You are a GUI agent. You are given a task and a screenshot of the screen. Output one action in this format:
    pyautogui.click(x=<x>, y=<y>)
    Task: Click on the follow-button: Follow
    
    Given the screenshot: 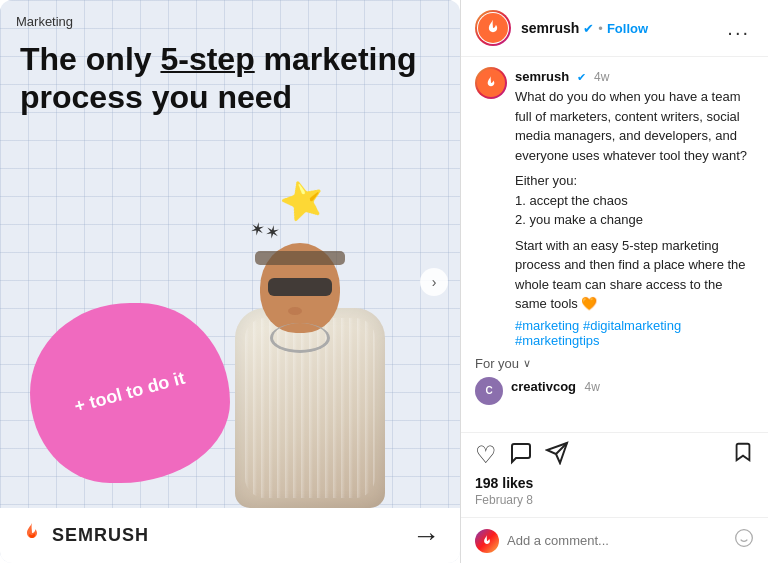 What is the action you would take?
    pyautogui.click(x=628, y=28)
    